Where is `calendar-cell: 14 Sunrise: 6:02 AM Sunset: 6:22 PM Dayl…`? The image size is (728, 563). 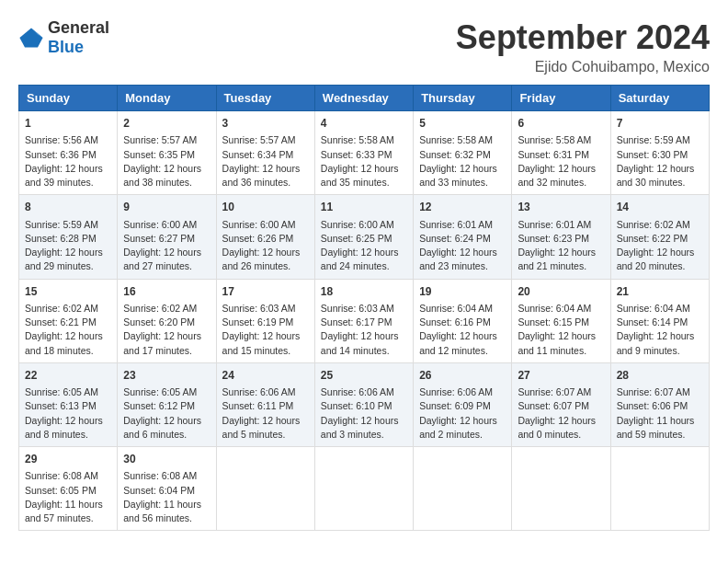
calendar-cell: 14 Sunrise: 6:02 AM Sunset: 6:22 PM Dayl… is located at coordinates (660, 237).